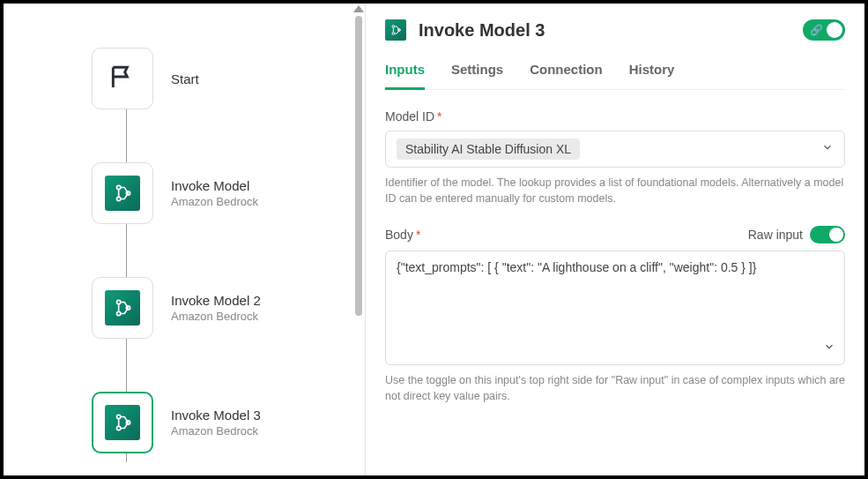 Image resolution: width=868 pixels, height=479 pixels. I want to click on scrollbar, so click(359, 240).